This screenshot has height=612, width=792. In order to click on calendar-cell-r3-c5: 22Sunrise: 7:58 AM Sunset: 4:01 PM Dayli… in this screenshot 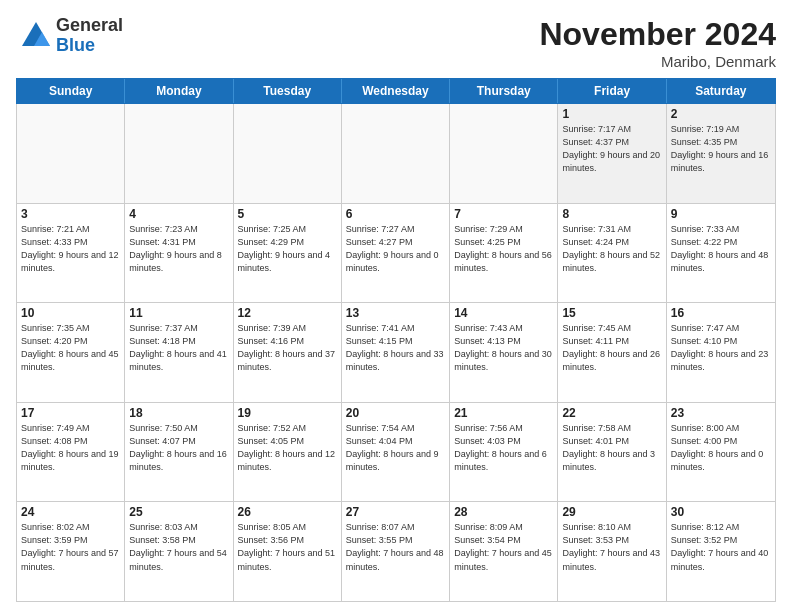, I will do `click(612, 452)`.